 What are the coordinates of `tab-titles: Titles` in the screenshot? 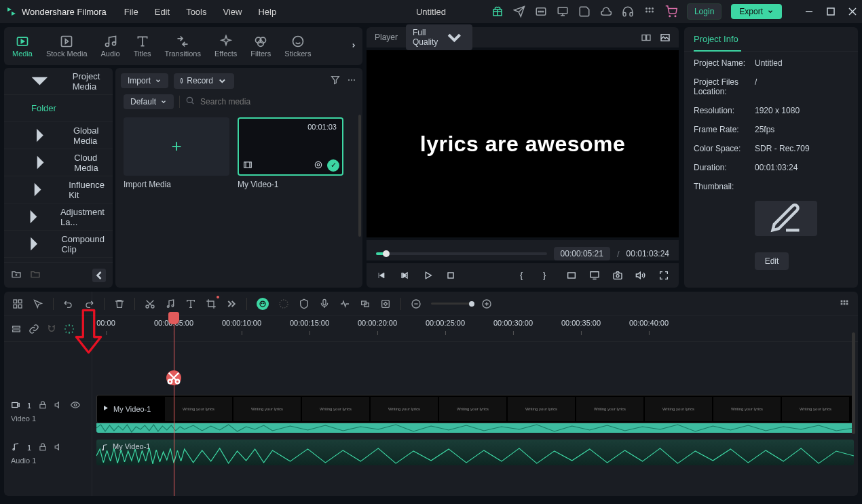 It's located at (143, 46).